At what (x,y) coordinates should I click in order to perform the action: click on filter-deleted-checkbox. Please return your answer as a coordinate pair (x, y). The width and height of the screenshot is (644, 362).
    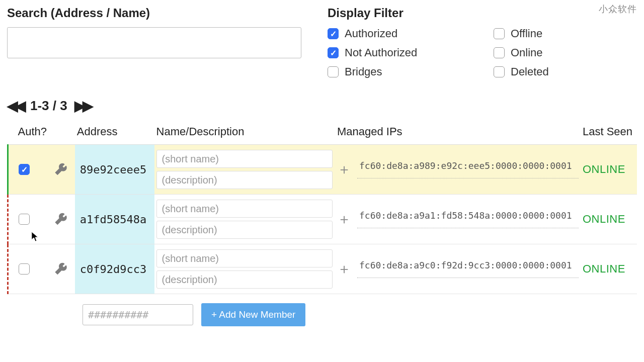
    Looking at the image, I should click on (499, 72).